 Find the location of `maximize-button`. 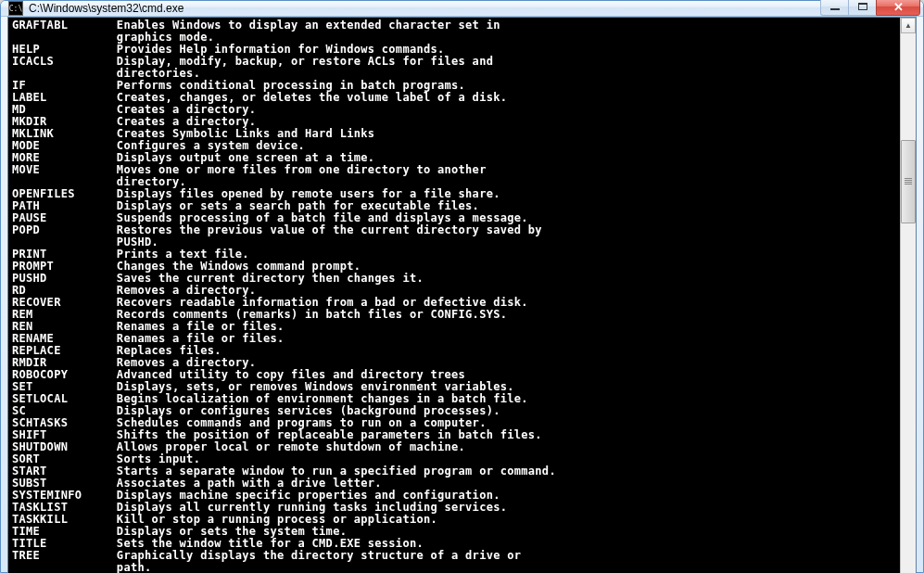

maximize-button is located at coordinates (862, 7).